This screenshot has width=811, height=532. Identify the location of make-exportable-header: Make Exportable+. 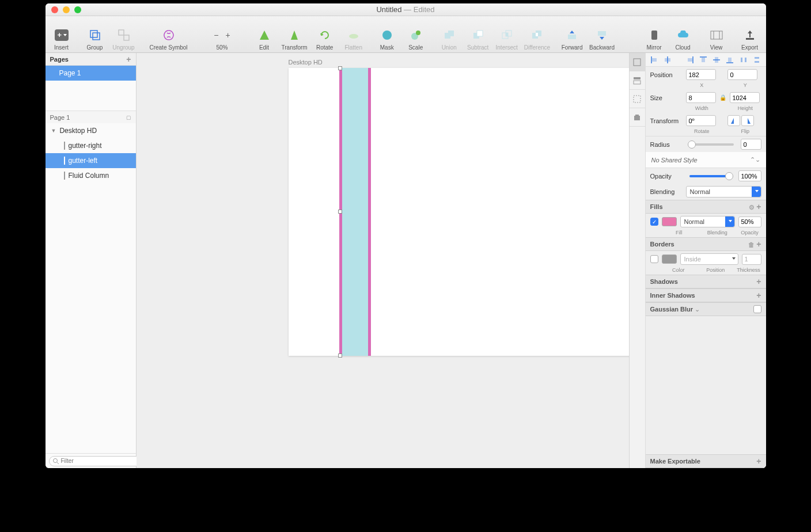
(706, 461).